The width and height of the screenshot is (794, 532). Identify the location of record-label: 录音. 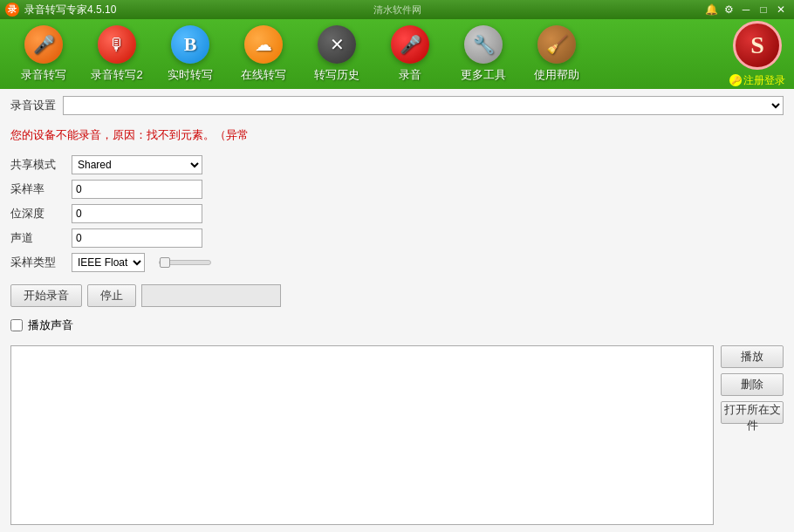
(410, 75).